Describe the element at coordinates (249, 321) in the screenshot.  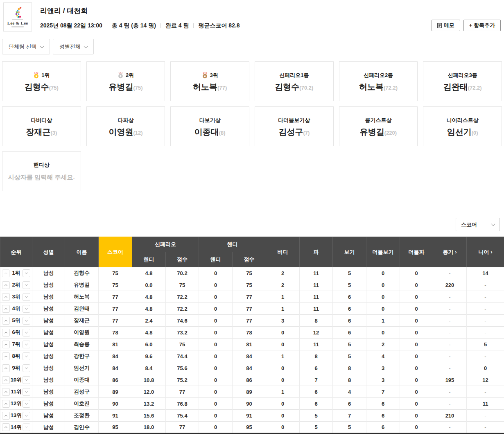
I see `cell-handi-score: 77` at that location.